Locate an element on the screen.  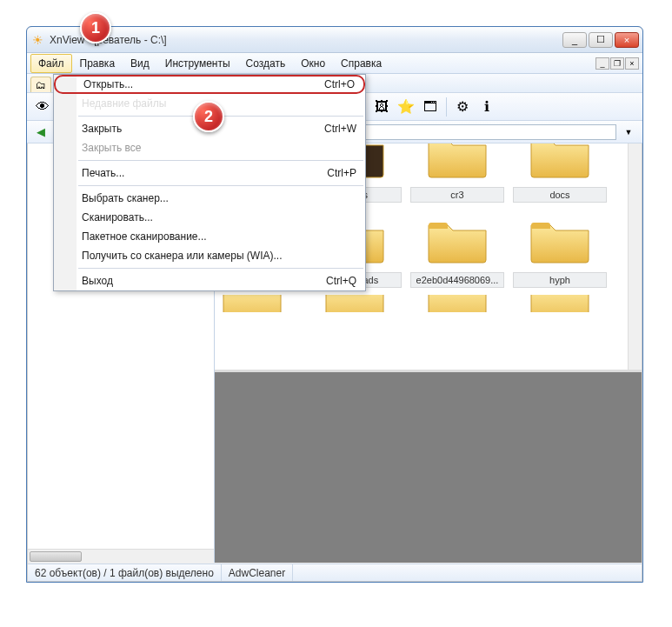
menubar: ФайлПравкаВидИнструментыСоздатьОкноСправ… is located at coordinates (335, 63).